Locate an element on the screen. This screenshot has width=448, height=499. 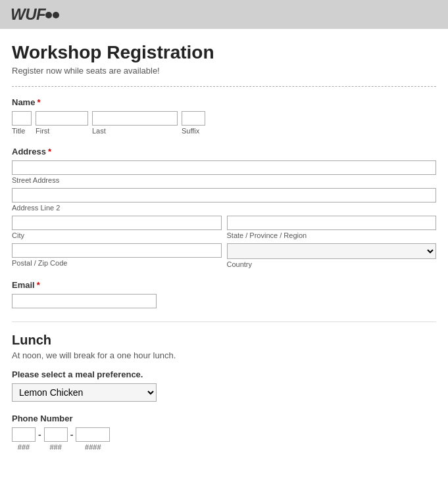
street-address-row: Street Address is located at coordinates (224, 172).